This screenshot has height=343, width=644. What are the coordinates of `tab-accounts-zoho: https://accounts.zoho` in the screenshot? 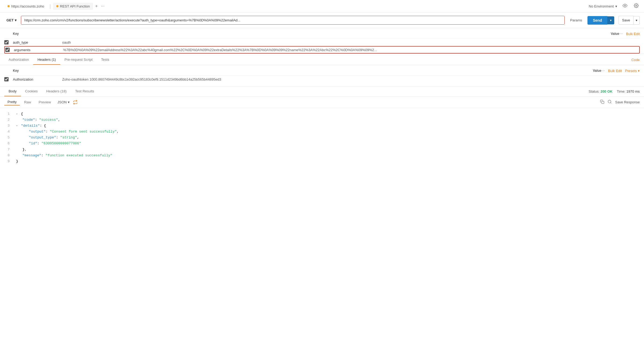 It's located at (26, 6).